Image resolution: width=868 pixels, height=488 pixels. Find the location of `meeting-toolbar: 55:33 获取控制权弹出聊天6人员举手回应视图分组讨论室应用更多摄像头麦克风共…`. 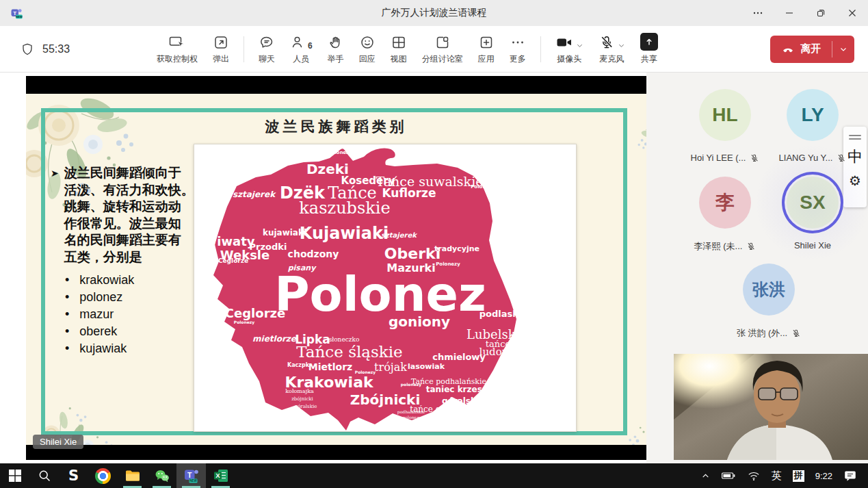

meeting-toolbar: 55:33 获取控制权弹出聊天6人员举手回应视图分组讨论室应用更多摄像头麦克风共… is located at coordinates (434, 49).